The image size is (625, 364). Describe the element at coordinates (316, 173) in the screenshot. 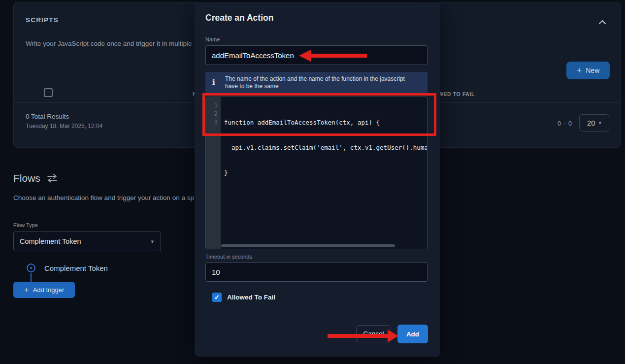

I see `code-editor: 1 2 3 function addEmailToAccessToken(ctx…` at that location.